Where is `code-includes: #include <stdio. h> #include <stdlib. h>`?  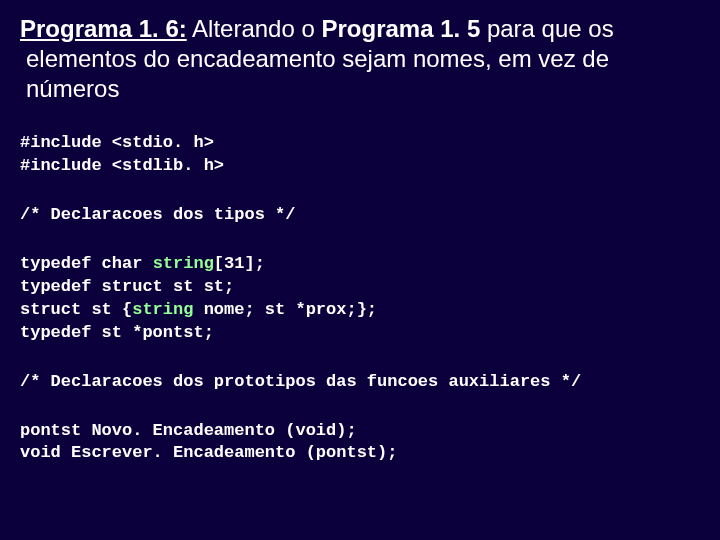 code-includes: #include <stdio. h> #include <stdlib. h> is located at coordinates (360, 155).